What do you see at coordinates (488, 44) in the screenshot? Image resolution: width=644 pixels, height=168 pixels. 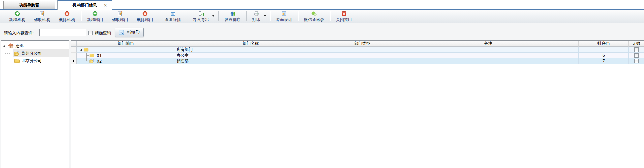 I see `column-header-note: 备注` at bounding box center [488, 44].